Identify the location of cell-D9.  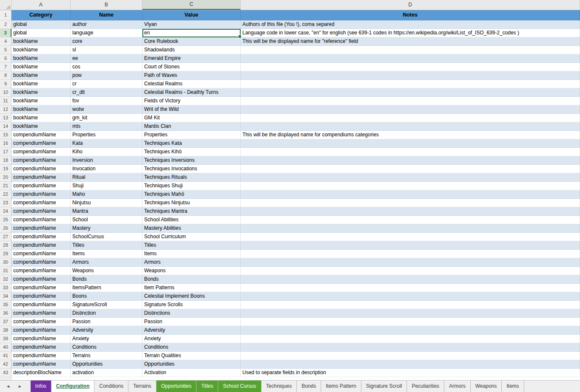
(410, 84).